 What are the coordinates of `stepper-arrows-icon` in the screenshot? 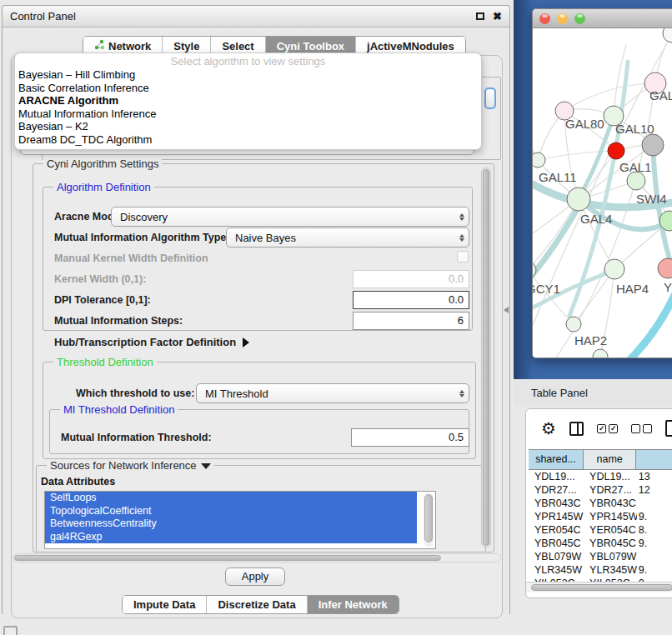 It's located at (462, 217).